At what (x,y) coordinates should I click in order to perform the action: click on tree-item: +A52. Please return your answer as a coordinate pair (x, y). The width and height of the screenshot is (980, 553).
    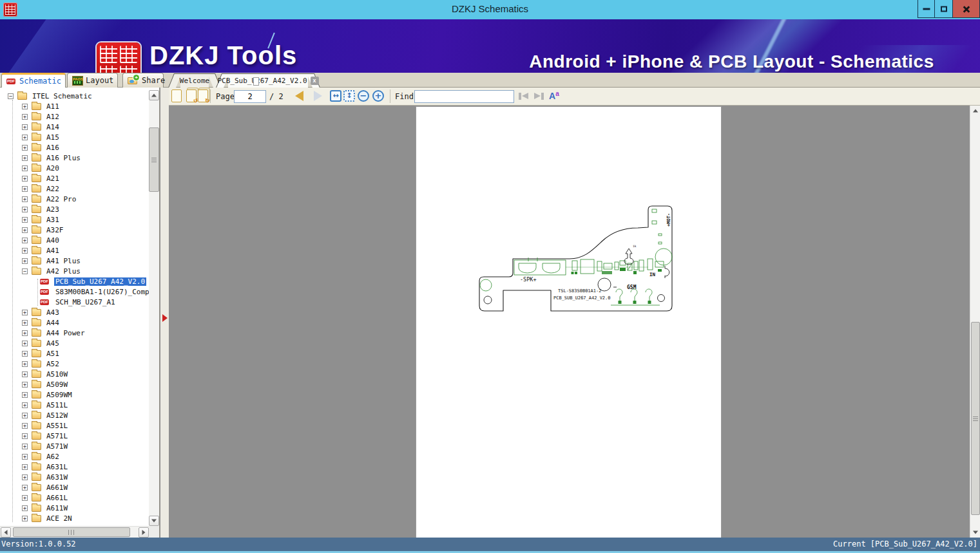
    Looking at the image, I should click on (75, 364).